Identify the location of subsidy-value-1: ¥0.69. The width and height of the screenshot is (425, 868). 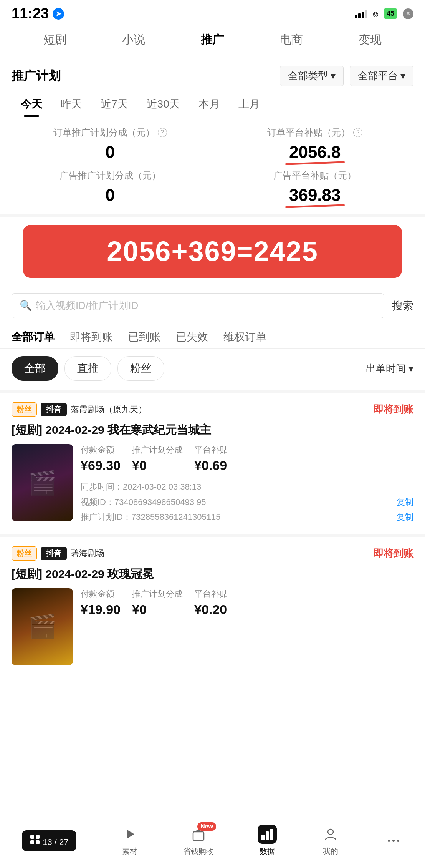
(211, 466).